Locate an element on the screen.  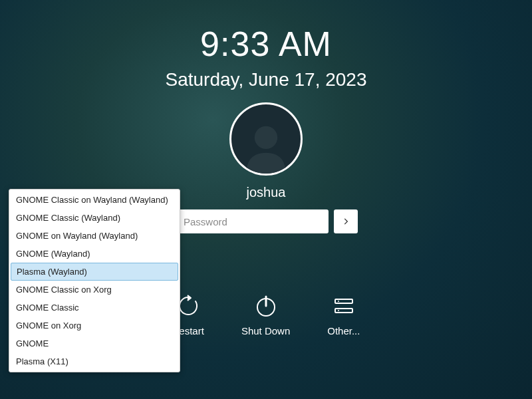
session-item: Plasma (X11) is located at coordinates (94, 362).